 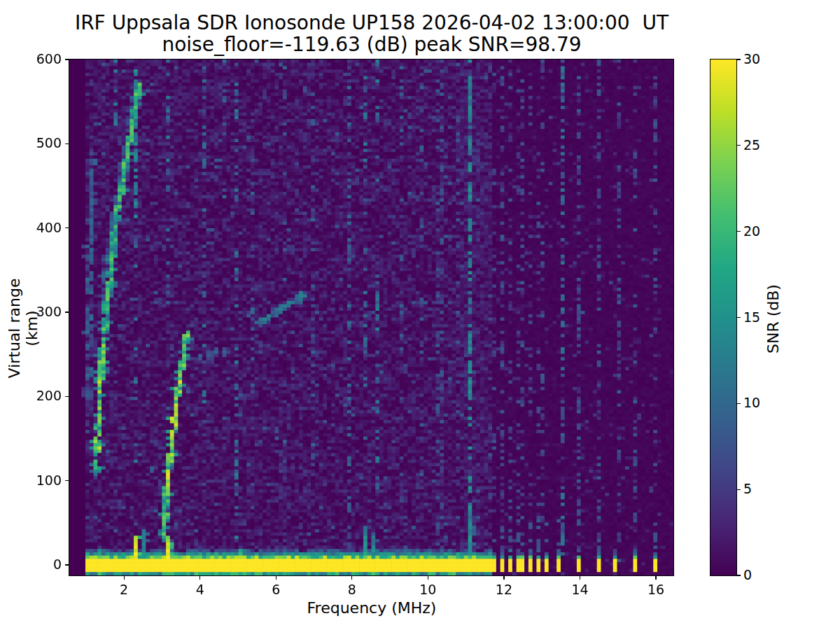 I want to click on x-tick-label: 6, so click(x=276, y=589).